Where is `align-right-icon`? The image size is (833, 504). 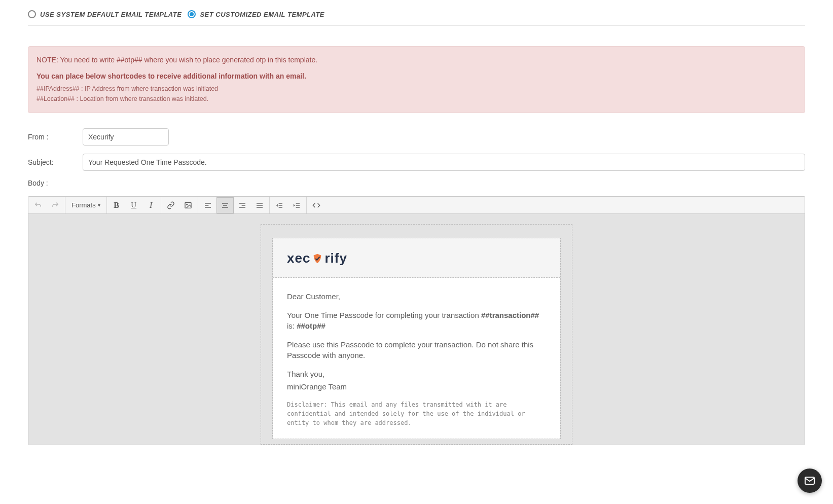 align-right-icon is located at coordinates (242, 205).